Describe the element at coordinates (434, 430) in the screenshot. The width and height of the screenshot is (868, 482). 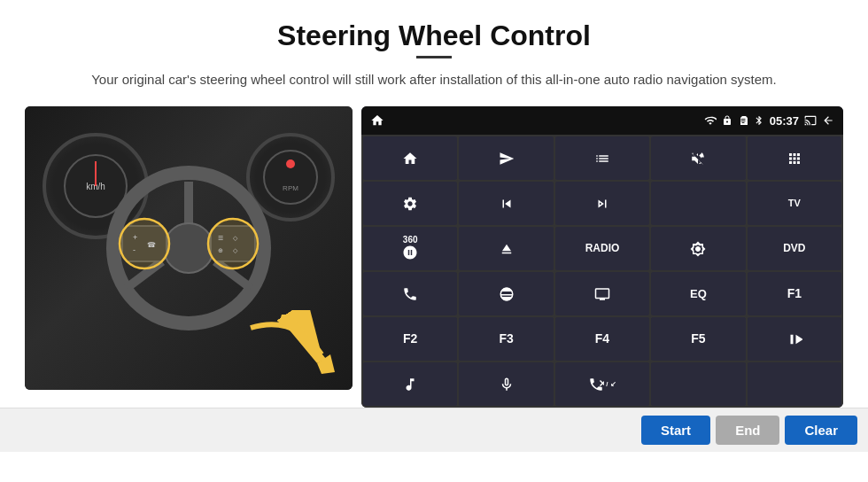
I see `bottom-bar: Start End Clear` at that location.